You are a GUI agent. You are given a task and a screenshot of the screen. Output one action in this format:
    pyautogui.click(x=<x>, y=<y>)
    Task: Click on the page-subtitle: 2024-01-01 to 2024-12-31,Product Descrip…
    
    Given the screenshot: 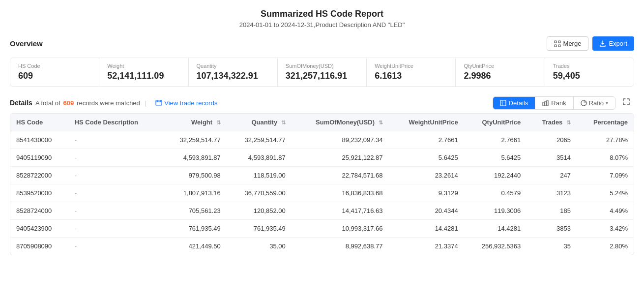 What is the action you would take?
    pyautogui.click(x=322, y=25)
    